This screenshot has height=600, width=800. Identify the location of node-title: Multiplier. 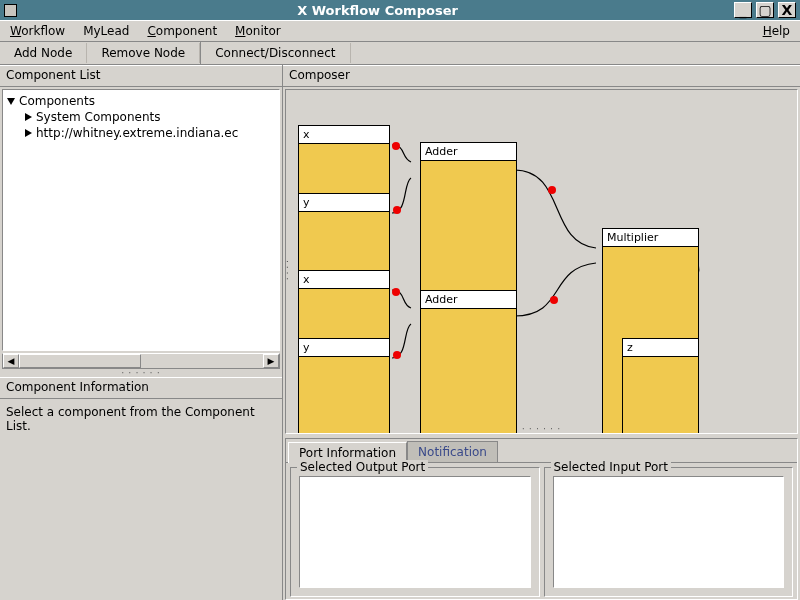
(650, 238).